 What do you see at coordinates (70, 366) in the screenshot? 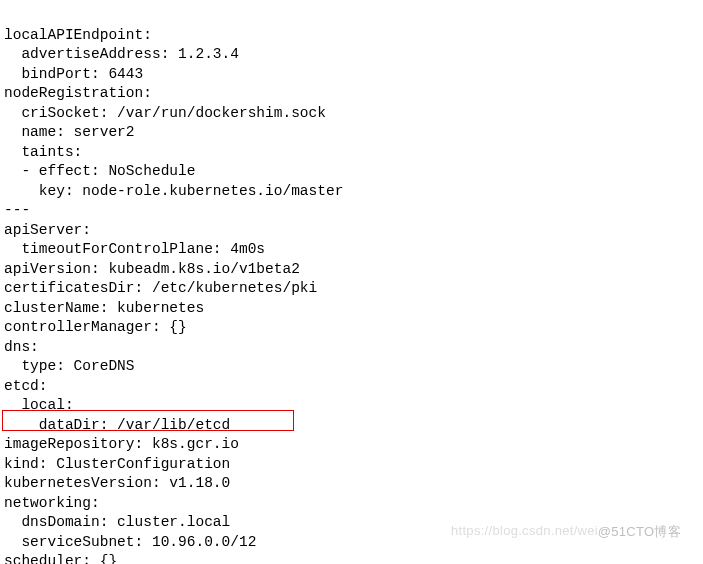
I see `code-line: type: CoreDNS` at bounding box center [70, 366].